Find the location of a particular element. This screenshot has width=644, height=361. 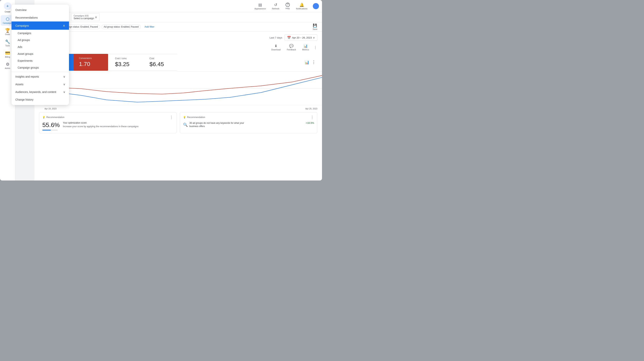

add-filter-label: Add filter is located at coordinates (150, 27).